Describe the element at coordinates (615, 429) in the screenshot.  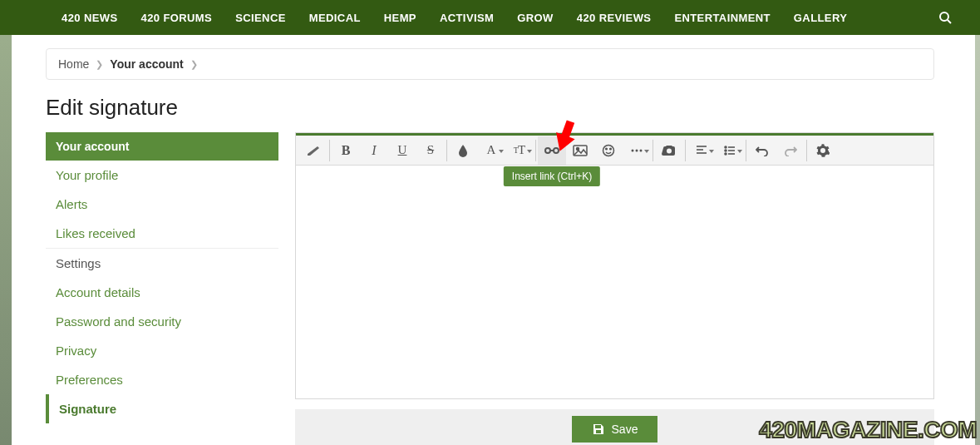
I see `save-button: Save` at that location.